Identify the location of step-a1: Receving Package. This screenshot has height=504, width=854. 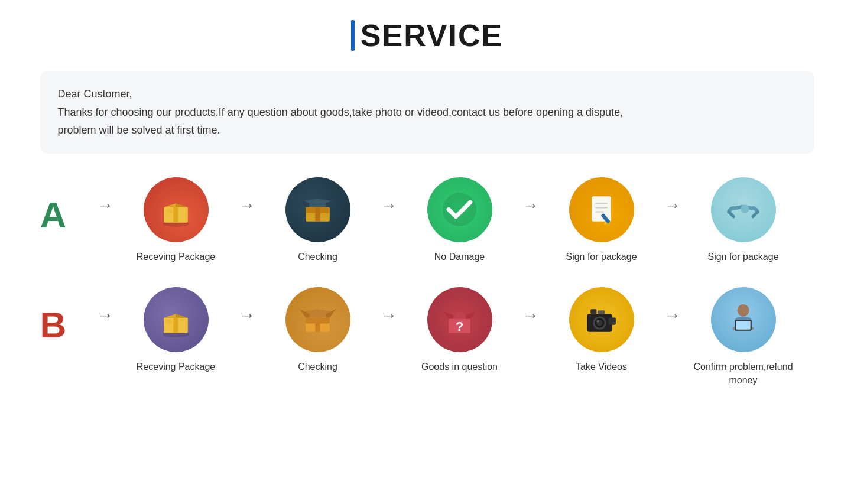
(176, 220).